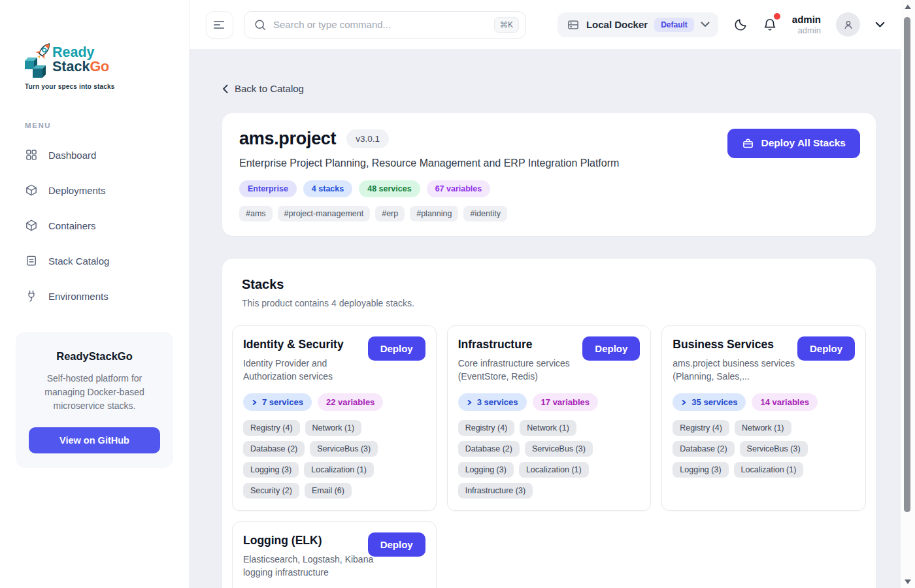 Image resolution: width=915 pixels, height=588 pixels. I want to click on readystackgo-logo-icon: Ready StackGo, so click(68, 60).